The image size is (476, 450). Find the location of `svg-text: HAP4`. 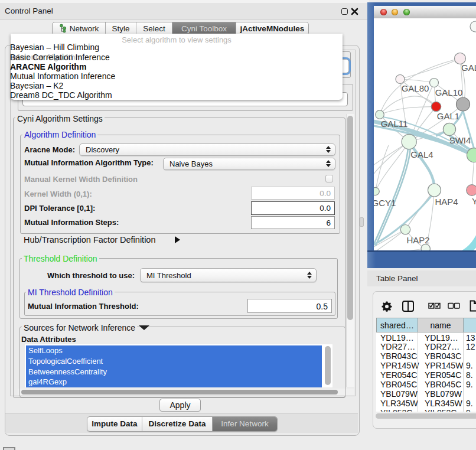

svg-text: HAP4 is located at coordinates (446, 202).